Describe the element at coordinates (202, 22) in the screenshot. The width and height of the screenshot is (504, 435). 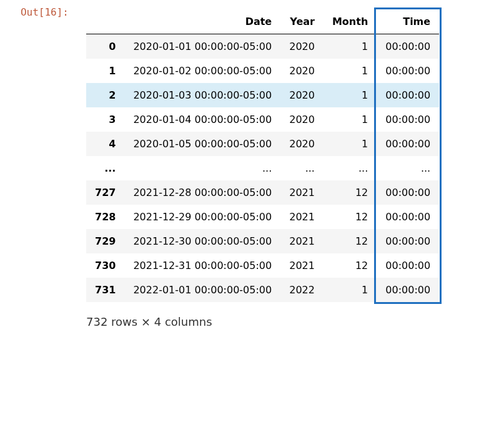
I see `col-header-date: Date` at that location.